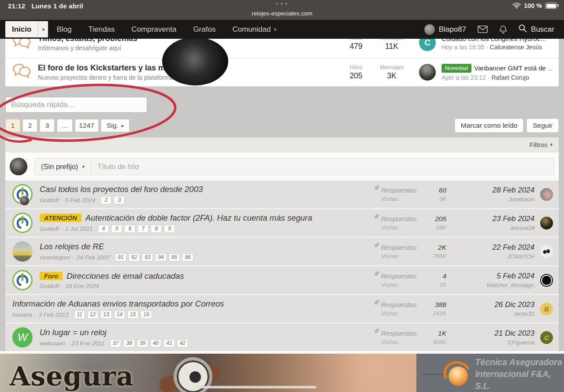  I want to click on page-chip: 94, so click(160, 257).